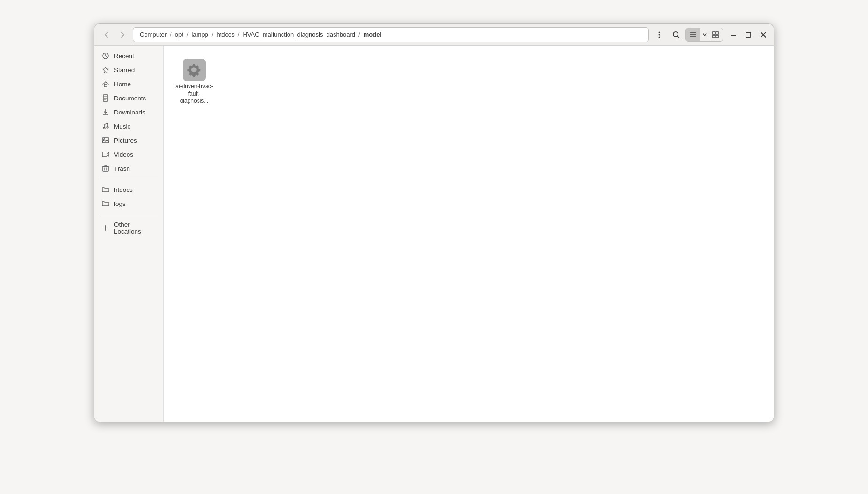 The height and width of the screenshot is (494, 868). Describe the element at coordinates (106, 154) in the screenshot. I see `videos-icon` at that location.